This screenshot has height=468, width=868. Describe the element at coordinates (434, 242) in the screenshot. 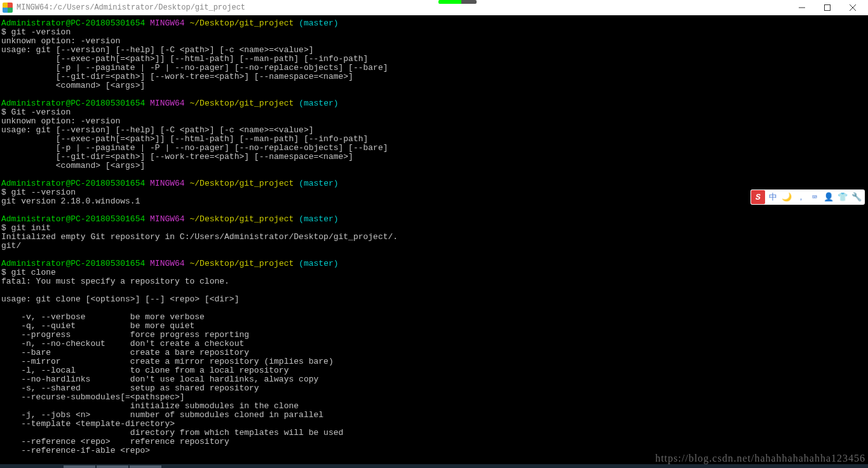

I see `output-block: Initialized empty Git repository in C:/U…` at that location.